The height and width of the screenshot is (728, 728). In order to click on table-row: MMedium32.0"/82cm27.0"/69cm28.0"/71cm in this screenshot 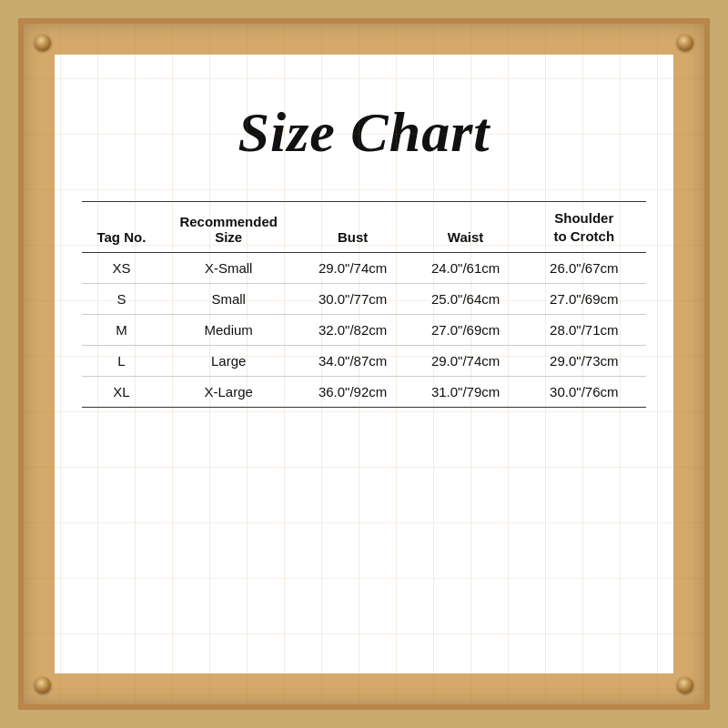, I will do `click(364, 330)`.